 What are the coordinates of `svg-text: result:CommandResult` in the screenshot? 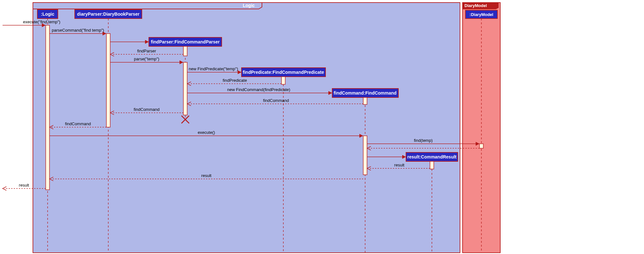 It's located at (432, 157).